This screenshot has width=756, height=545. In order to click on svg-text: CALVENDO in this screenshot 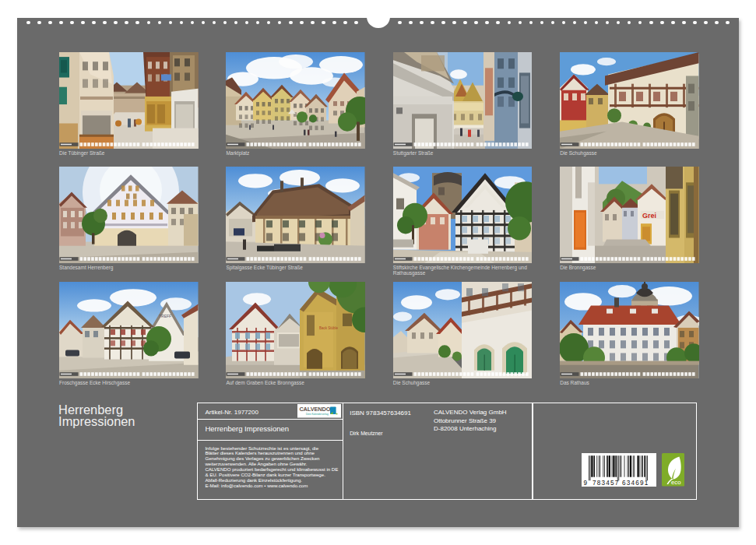, I will do `click(315, 410)`.